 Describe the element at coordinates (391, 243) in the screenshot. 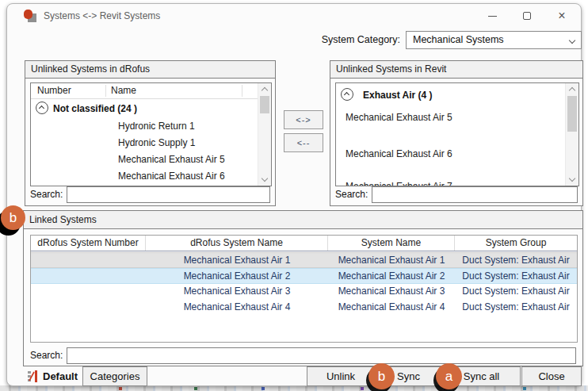

I see `column-header: System Name` at that location.